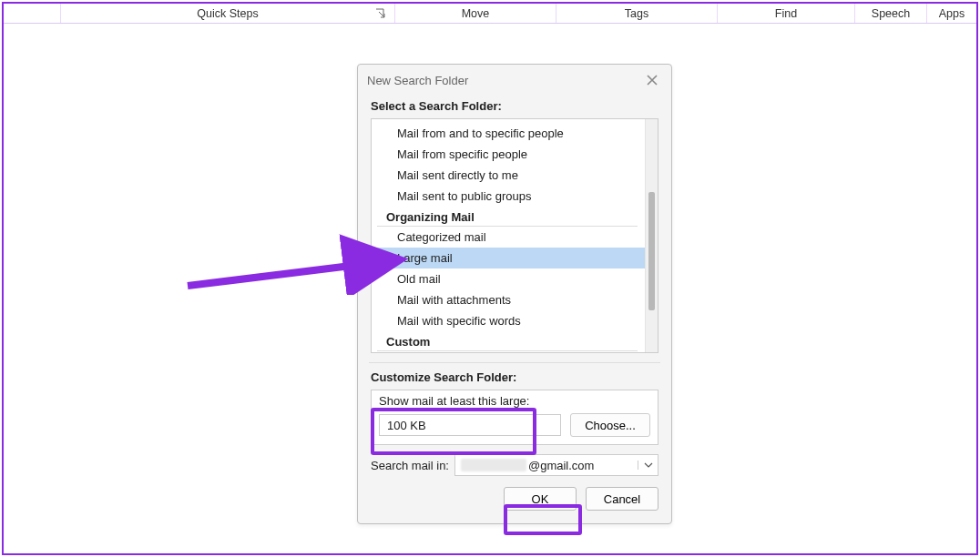  I want to click on ribbon-group-speech: Speech, so click(891, 13).